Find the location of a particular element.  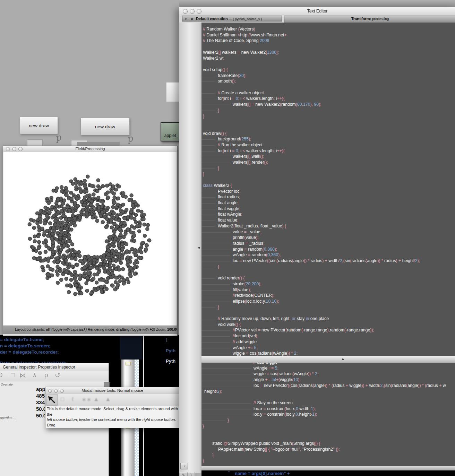

applet-box: applet p is located at coordinates (170, 132).